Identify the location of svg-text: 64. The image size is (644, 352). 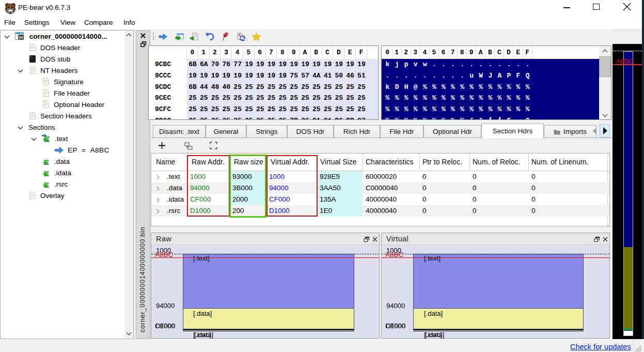
(21, 37).